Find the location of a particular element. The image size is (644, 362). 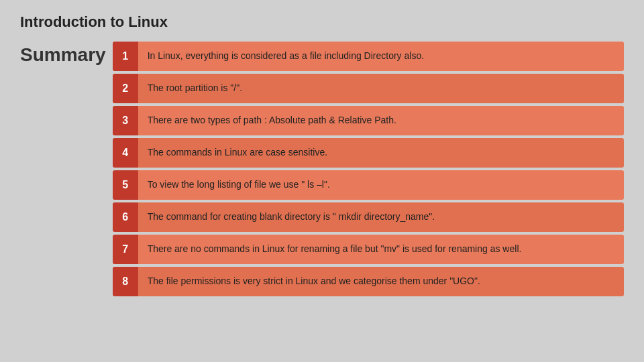

list-item: 8The file permissions is very strict in … is located at coordinates (368, 282).